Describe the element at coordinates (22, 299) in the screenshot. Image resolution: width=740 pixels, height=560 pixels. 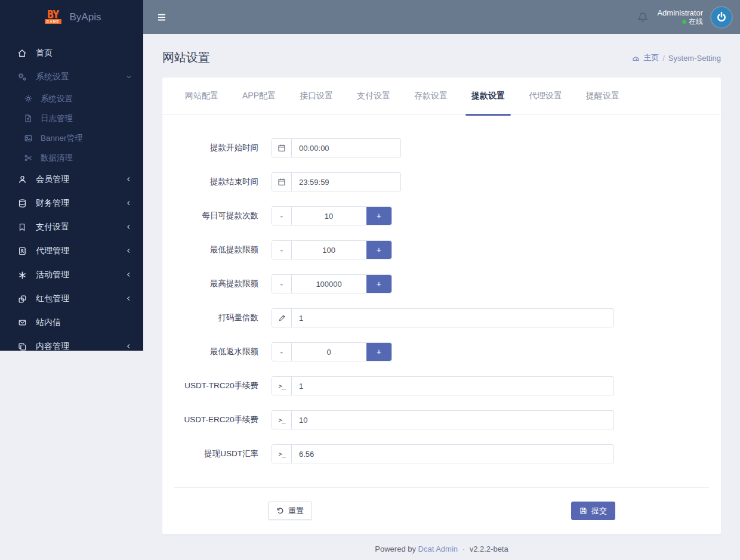
I see `clone-icon` at that location.